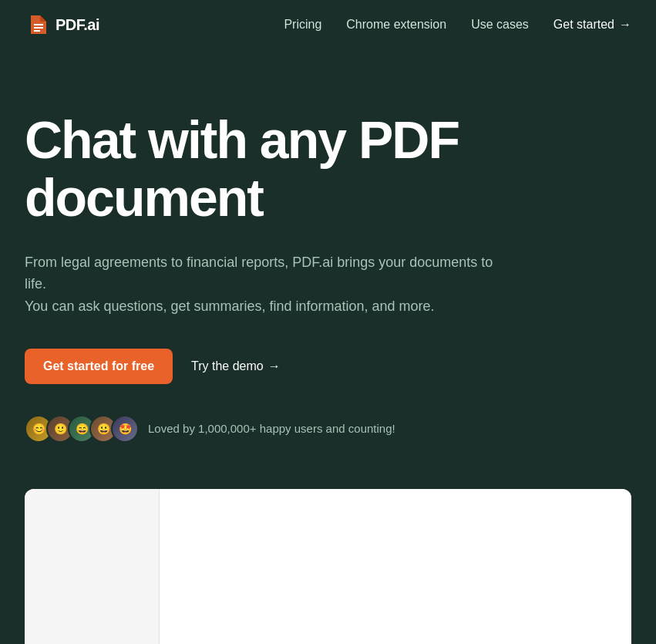 This screenshot has height=644, width=656. What do you see at coordinates (328, 366) in the screenshot?
I see `cta-group: Get started for free Try the demo →` at bounding box center [328, 366].